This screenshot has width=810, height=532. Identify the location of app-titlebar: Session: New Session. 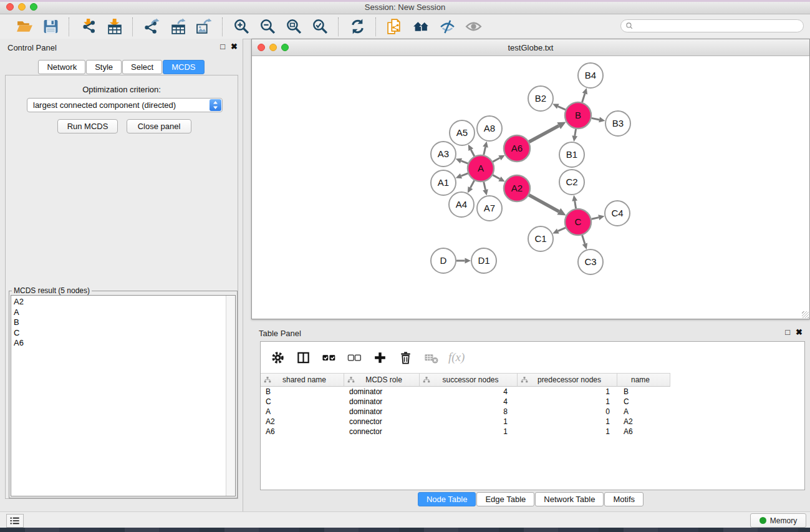
(405, 7).